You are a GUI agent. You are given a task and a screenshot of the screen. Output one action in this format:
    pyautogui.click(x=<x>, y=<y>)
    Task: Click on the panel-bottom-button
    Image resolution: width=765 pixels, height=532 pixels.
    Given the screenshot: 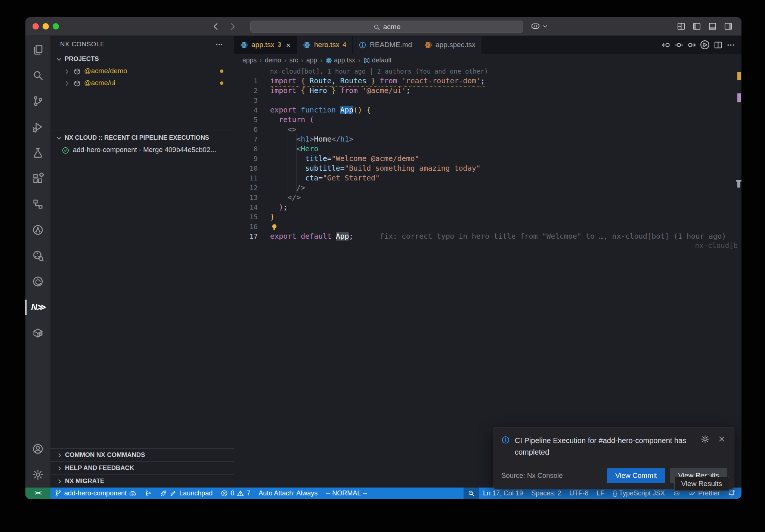 What is the action you would take?
    pyautogui.click(x=713, y=26)
    